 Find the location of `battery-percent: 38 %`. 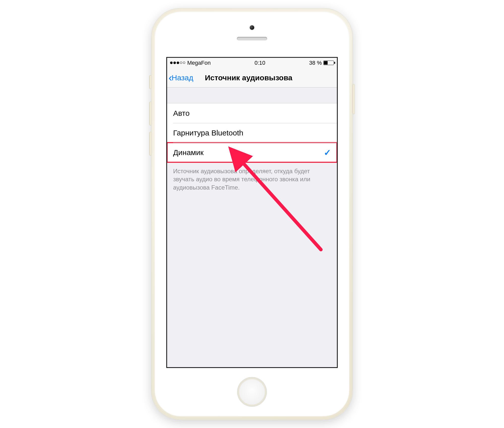

battery-percent: 38 % is located at coordinates (316, 63).